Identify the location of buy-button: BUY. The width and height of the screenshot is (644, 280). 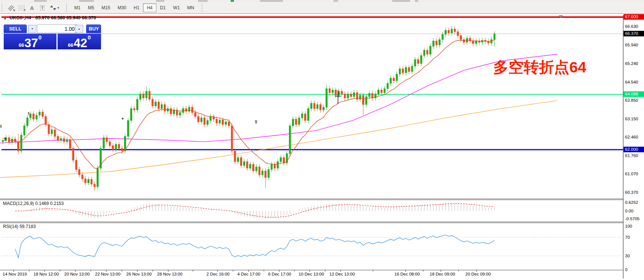
(94, 29).